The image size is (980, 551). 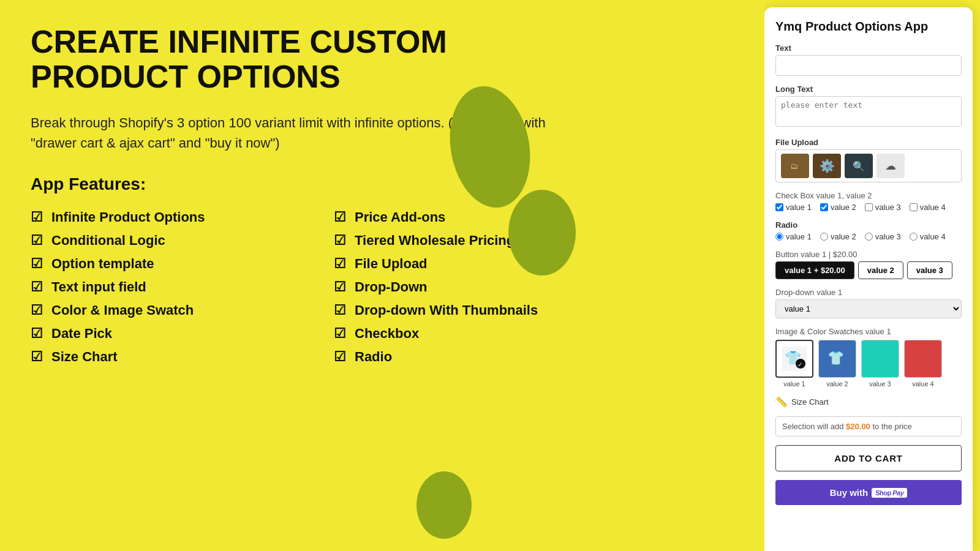 What do you see at coordinates (869, 160) in the screenshot?
I see `file-upload-section: File Upload 🗂 ⚙️ 🔍 ☁` at bounding box center [869, 160].